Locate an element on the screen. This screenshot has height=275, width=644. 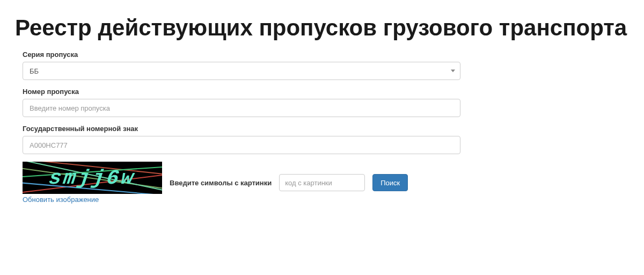
captcha-text: smjj6w is located at coordinates (92, 178).